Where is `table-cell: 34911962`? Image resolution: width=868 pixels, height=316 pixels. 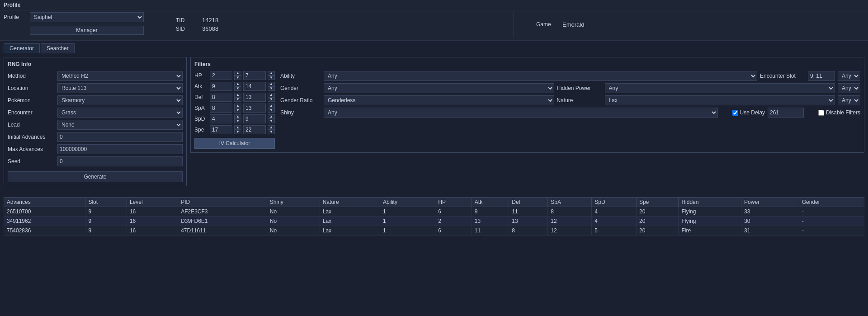 table-cell: 34911962 is located at coordinates (45, 222).